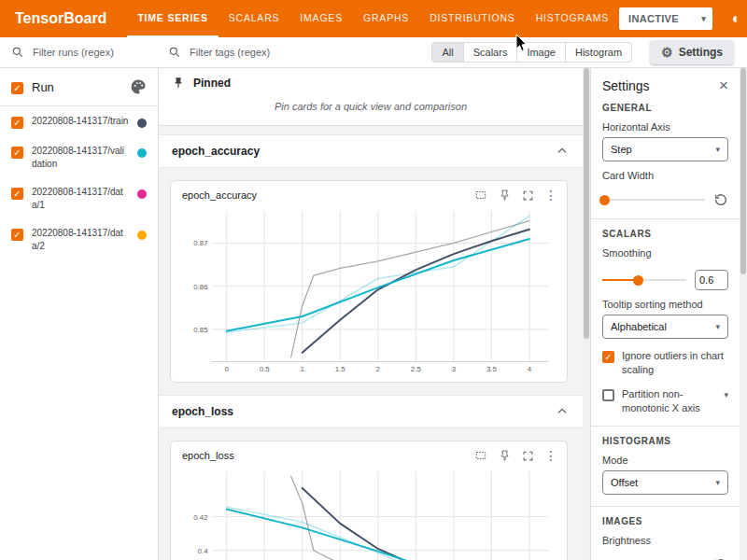 This screenshot has width=747, height=560. What do you see at coordinates (586, 203) in the screenshot?
I see `main-scrollbar-thumb` at bounding box center [586, 203].